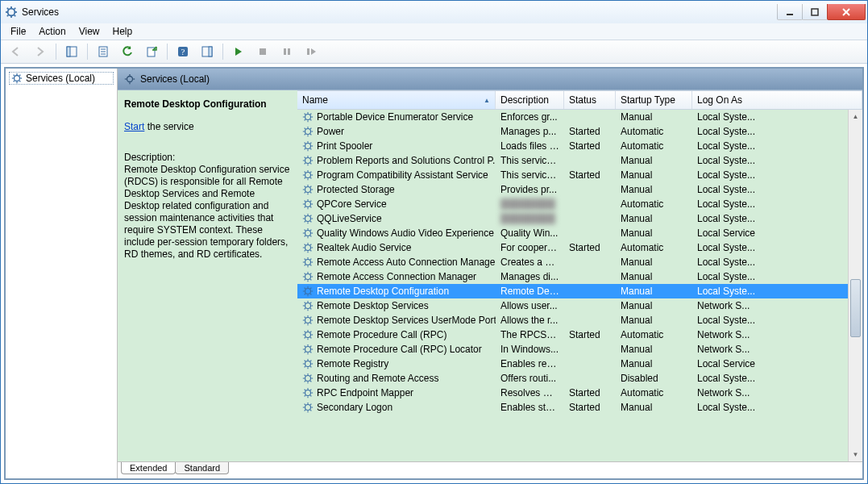 The height and width of the screenshot is (484, 868). Describe the element at coordinates (18, 31) in the screenshot. I see `menu-file: File` at that location.